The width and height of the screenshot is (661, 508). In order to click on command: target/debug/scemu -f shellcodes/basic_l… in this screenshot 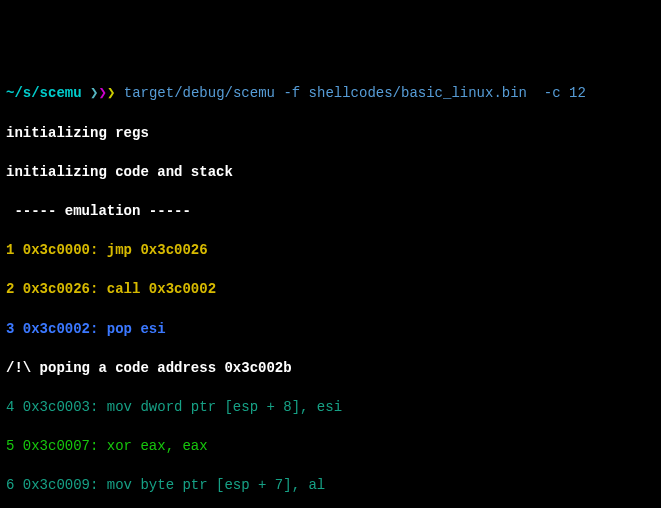, I will do `click(355, 93)`.